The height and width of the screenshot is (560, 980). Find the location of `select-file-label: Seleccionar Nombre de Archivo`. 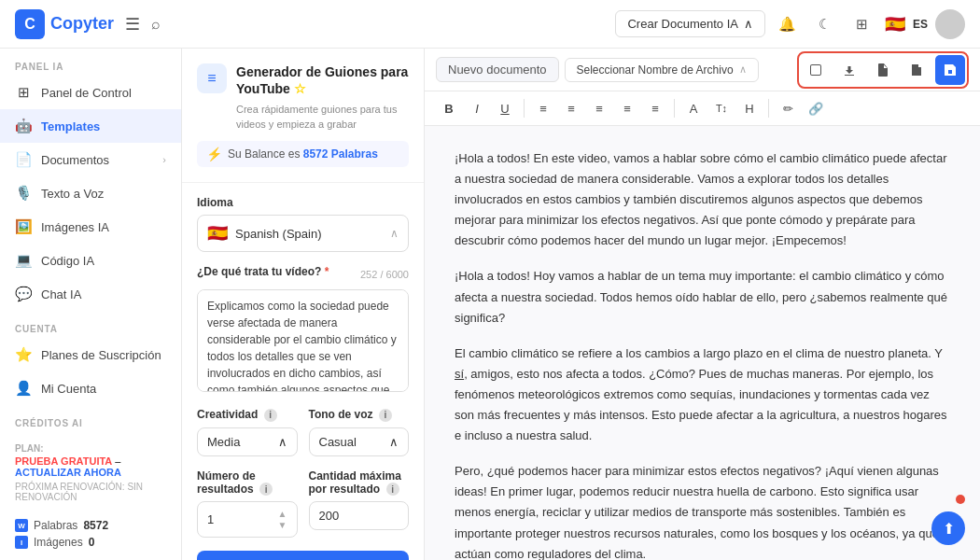

select-file-label: Seleccionar Nombre de Archivo is located at coordinates (655, 70).